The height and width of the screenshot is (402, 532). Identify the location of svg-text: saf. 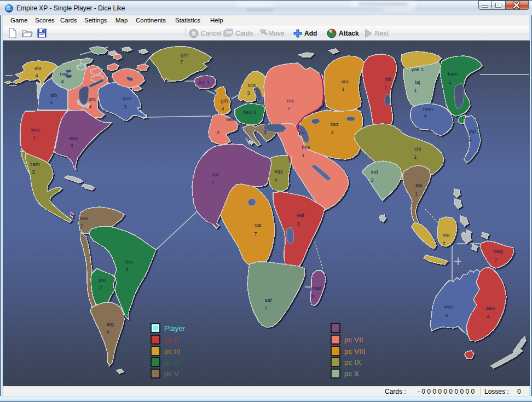
(268, 300).